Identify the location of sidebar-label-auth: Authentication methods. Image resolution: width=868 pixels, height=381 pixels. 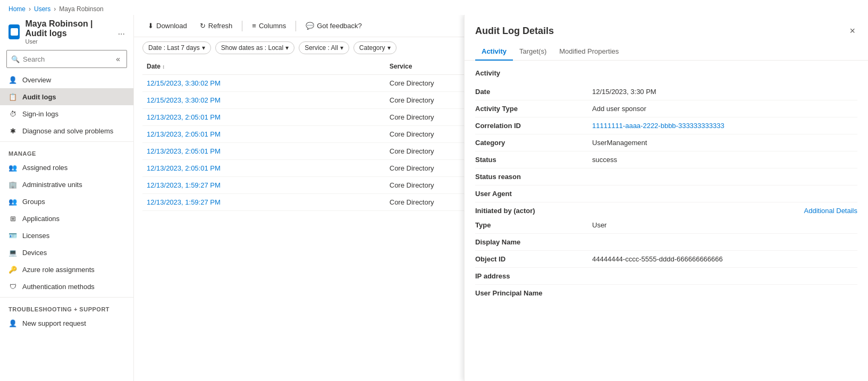
(58, 287).